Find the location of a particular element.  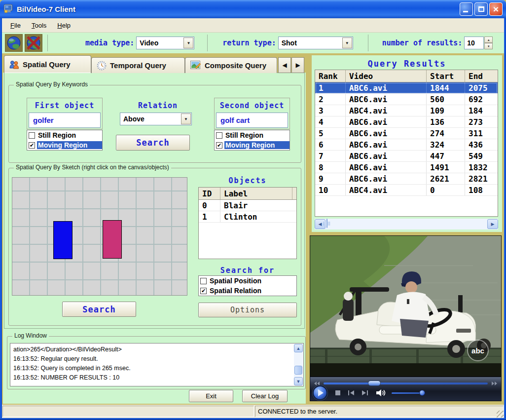

second-object-input is located at coordinates (252, 120).